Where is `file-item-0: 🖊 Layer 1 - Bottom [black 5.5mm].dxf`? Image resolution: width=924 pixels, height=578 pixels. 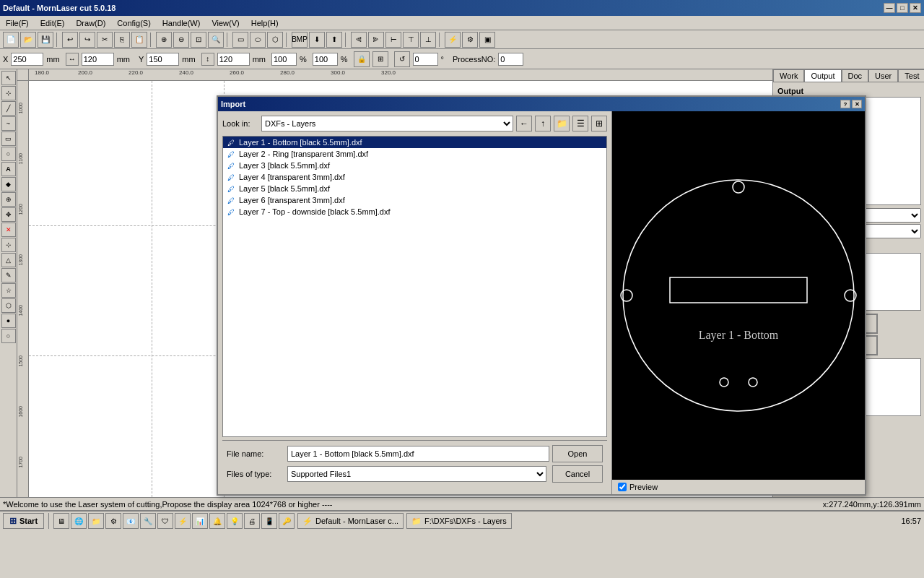
file-item-0: 🖊 Layer 1 - Bottom [black 5.5mm].dxf is located at coordinates (414, 142).